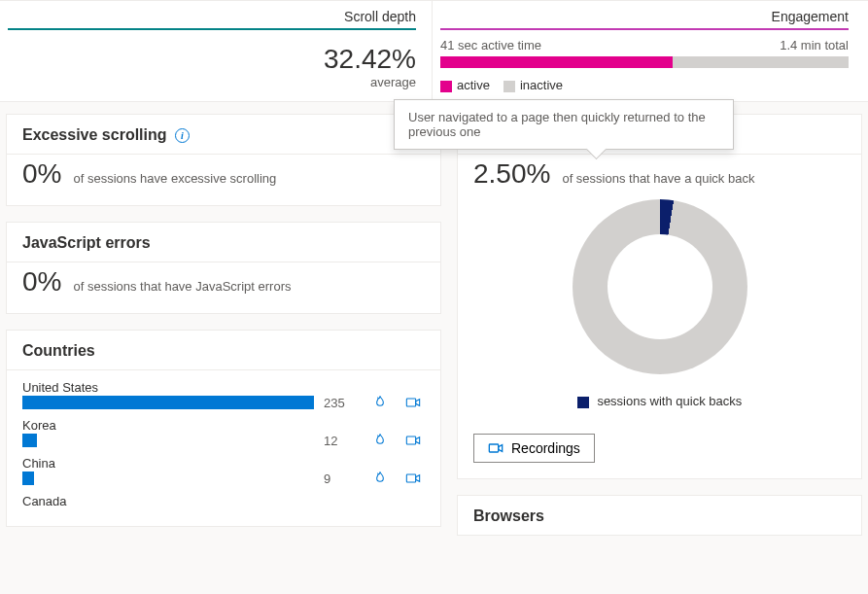 Image resolution: width=868 pixels, height=594 pixels. What do you see at coordinates (659, 174) in the screenshot?
I see `quickbacks-metric: 2.50% of sessions that have a quick back` at bounding box center [659, 174].